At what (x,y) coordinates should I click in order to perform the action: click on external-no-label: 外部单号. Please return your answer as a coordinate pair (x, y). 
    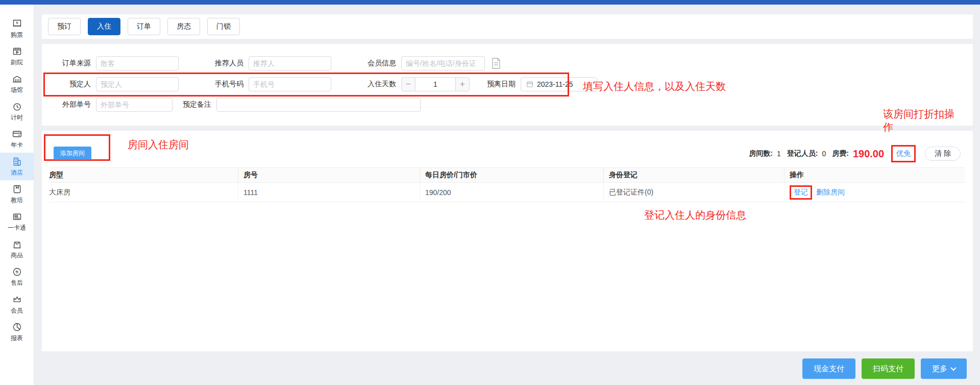
    Looking at the image, I should click on (73, 105).